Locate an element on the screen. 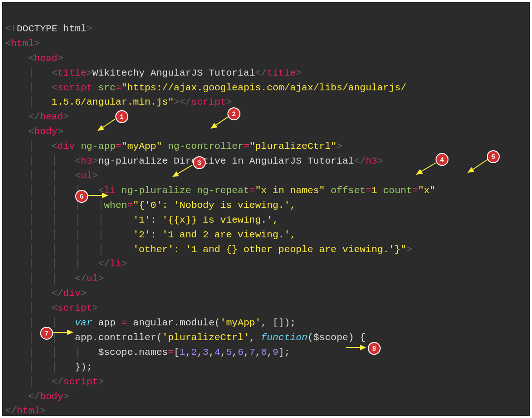  annotation-badge-3: 3 is located at coordinates (199, 163).